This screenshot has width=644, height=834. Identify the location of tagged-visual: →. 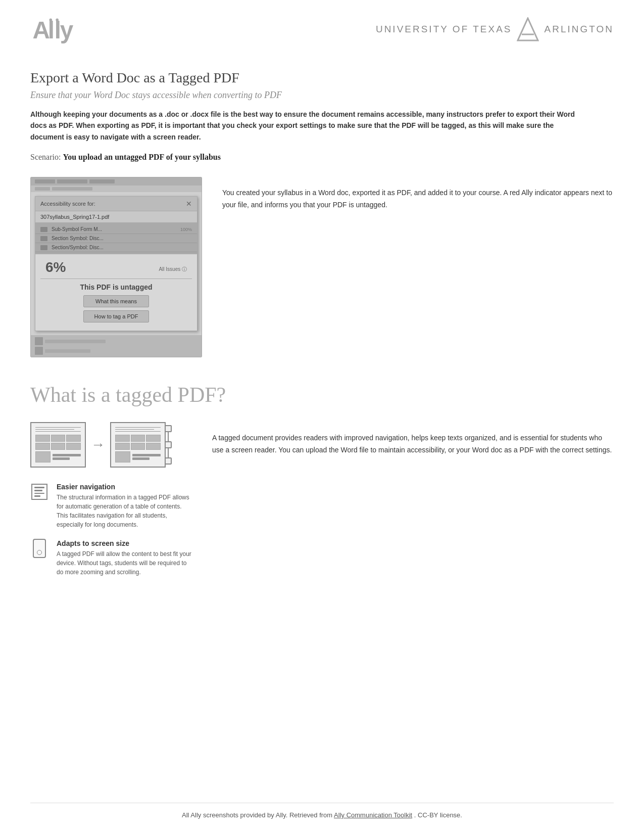
(111, 504).